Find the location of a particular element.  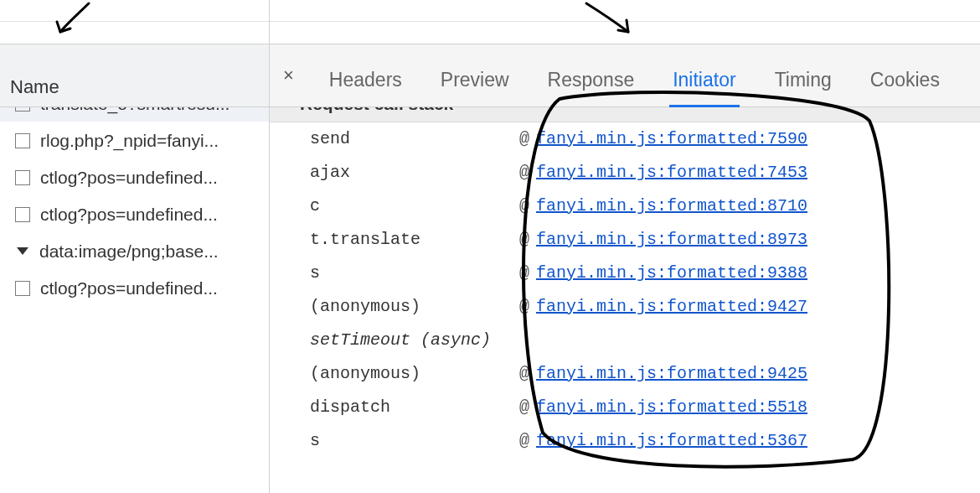

stack-frame: t.translate@fanyi.min.js:formatted:8973 is located at coordinates (637, 246).